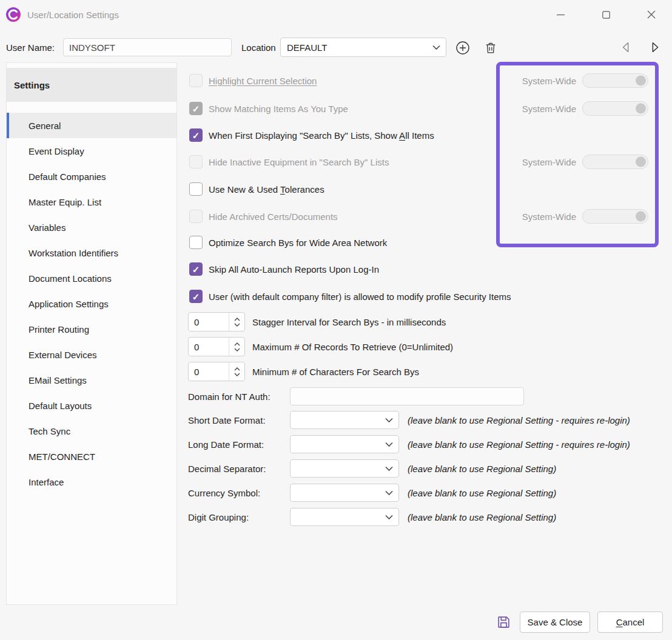 This screenshot has width=672, height=640. I want to click on sidebar-item-met-connect: MET/CONNECT, so click(92, 456).